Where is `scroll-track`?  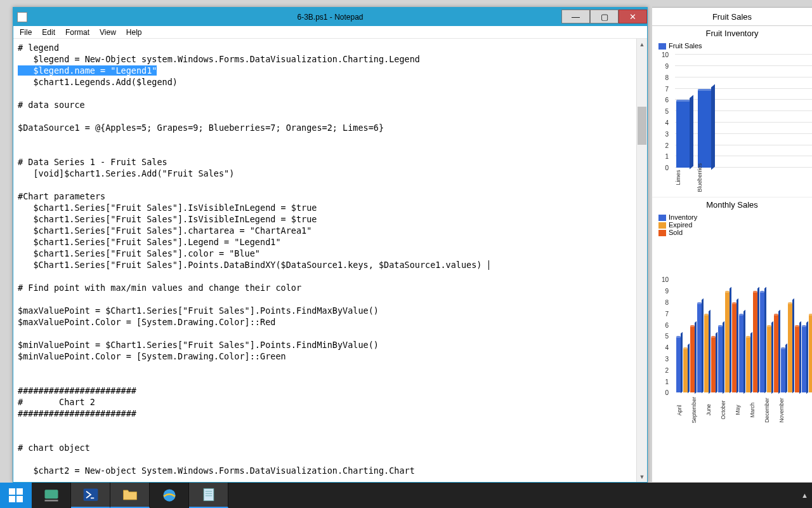 scroll-track is located at coordinates (642, 260).